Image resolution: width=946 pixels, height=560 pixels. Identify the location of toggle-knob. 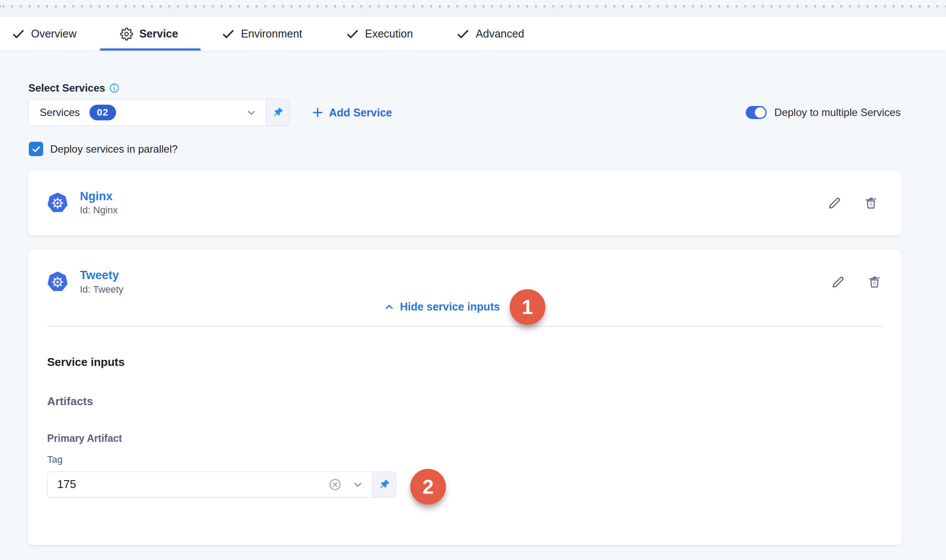
(760, 113).